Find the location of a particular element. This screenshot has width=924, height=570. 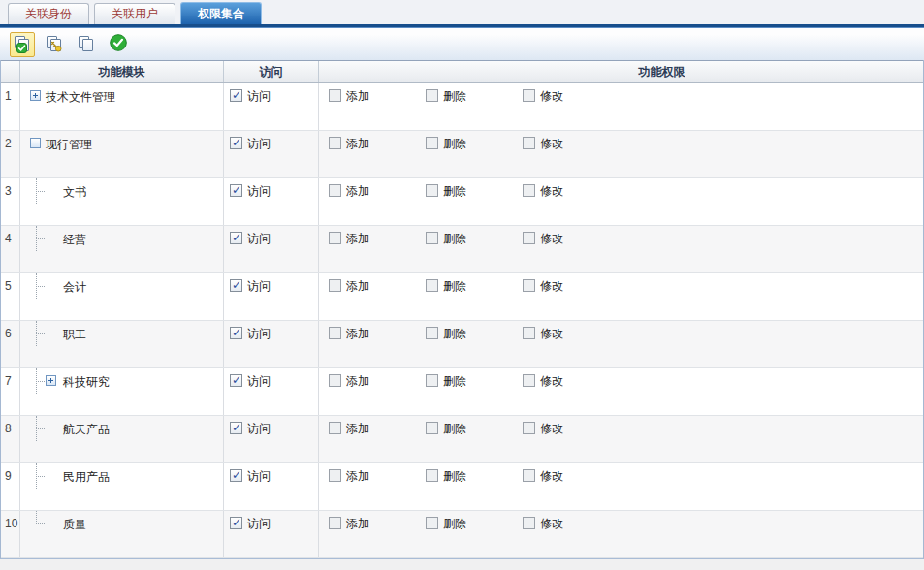

module-label: 技术文件管理 is located at coordinates (80, 97).